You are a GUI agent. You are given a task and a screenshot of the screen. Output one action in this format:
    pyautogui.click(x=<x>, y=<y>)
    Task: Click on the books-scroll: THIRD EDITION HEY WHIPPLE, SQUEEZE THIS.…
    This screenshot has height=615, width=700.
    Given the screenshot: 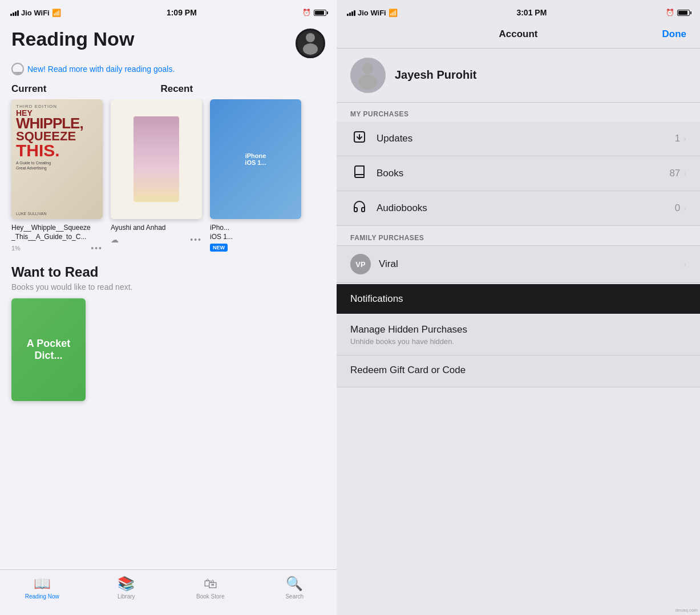 What is the action you would take?
    pyautogui.click(x=168, y=176)
    